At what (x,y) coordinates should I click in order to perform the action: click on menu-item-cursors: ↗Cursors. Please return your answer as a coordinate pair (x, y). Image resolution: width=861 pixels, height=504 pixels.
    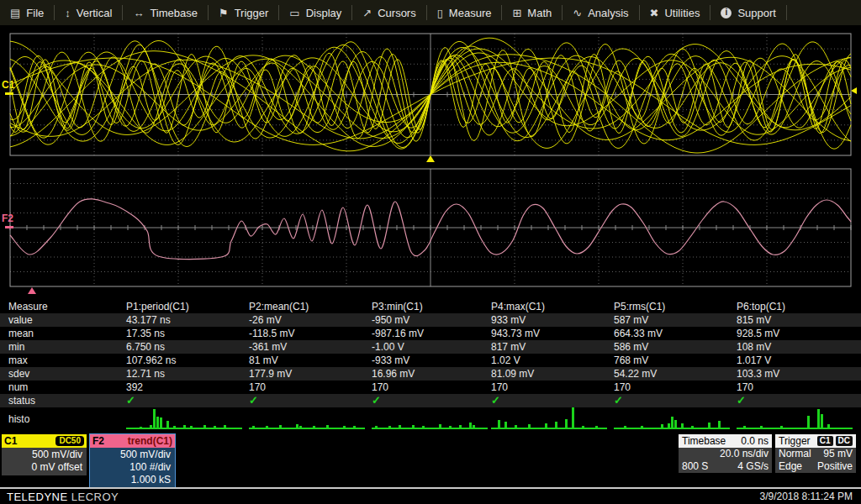
    Looking at the image, I should click on (388, 13).